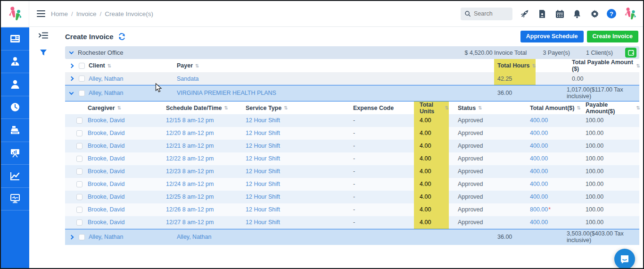 This screenshot has height=269, width=644. What do you see at coordinates (206, 146) in the screenshot?
I see `schedule-datetime-link: 12/21 8 am-12 pm` at bounding box center [206, 146].